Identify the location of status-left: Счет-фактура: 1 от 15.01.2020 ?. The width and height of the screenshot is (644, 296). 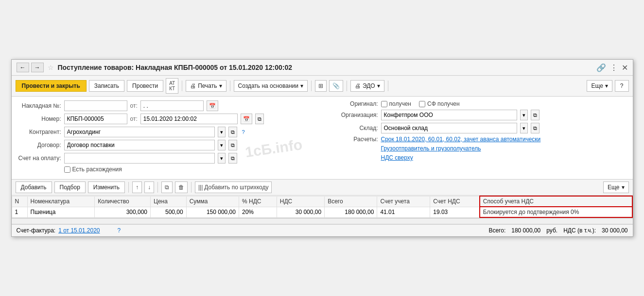
(250, 230).